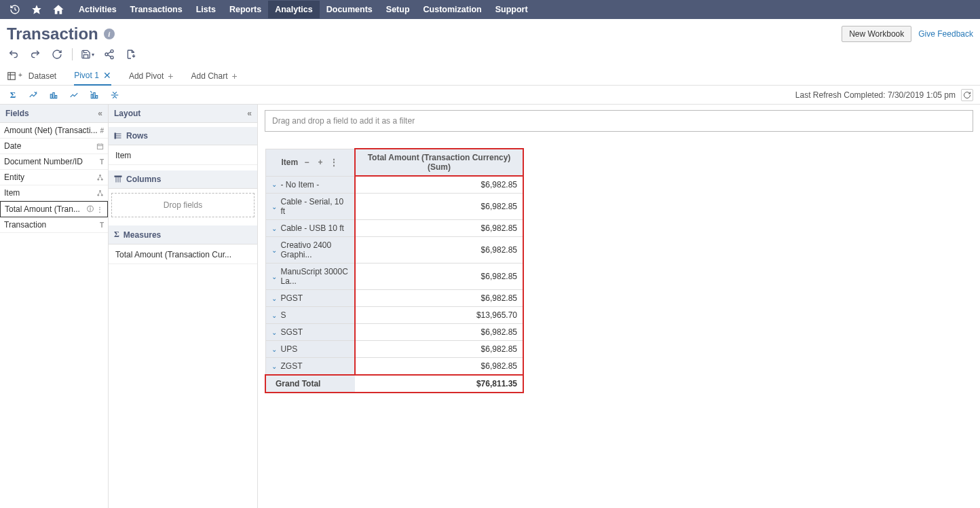 The height and width of the screenshot is (508, 980). I want to click on share-icon, so click(109, 54).